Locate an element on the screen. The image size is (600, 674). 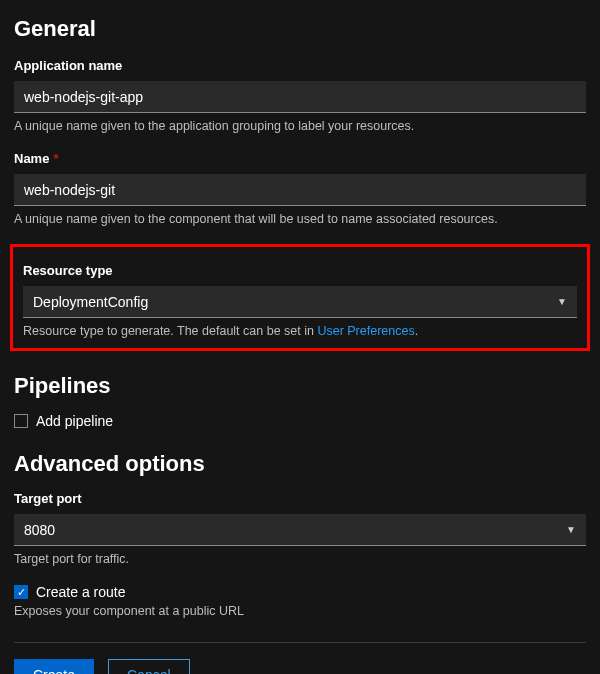
resource-type-help: Resource type to generate. The default c… is located at coordinates (300, 331).